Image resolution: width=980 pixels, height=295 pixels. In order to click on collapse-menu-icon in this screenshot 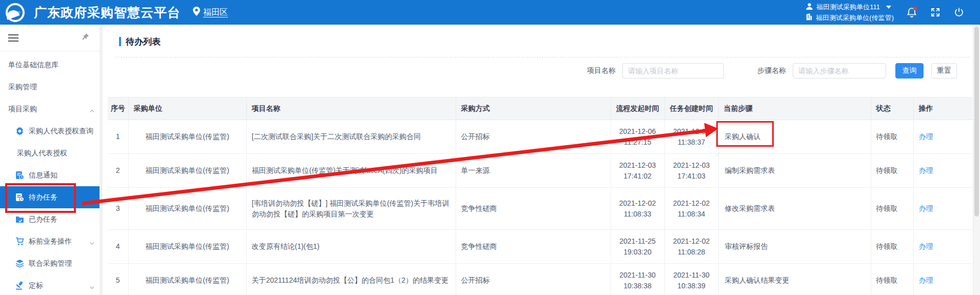, I will do `click(13, 38)`.